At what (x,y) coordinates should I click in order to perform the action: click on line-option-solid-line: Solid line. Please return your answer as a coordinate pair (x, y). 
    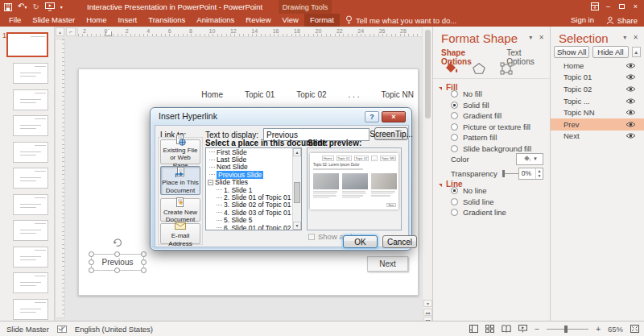
    Looking at the image, I should click on (499, 202).